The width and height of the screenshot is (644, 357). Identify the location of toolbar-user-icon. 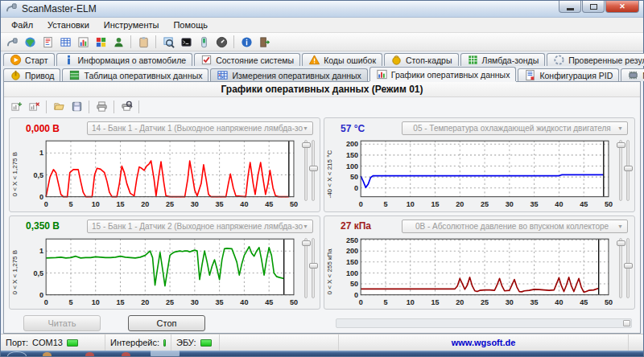
(118, 42).